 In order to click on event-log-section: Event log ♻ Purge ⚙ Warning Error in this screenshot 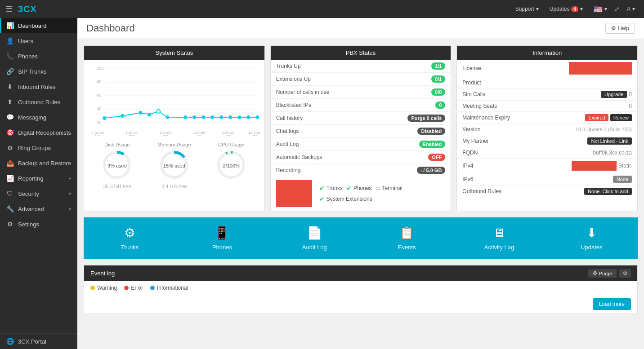, I will do `click(361, 289)`.